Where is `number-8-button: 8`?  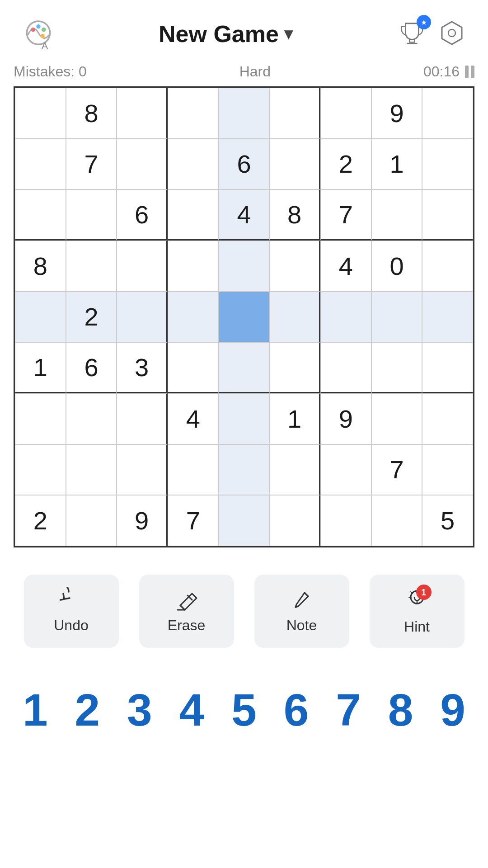 number-8-button: 8 is located at coordinates (401, 710).